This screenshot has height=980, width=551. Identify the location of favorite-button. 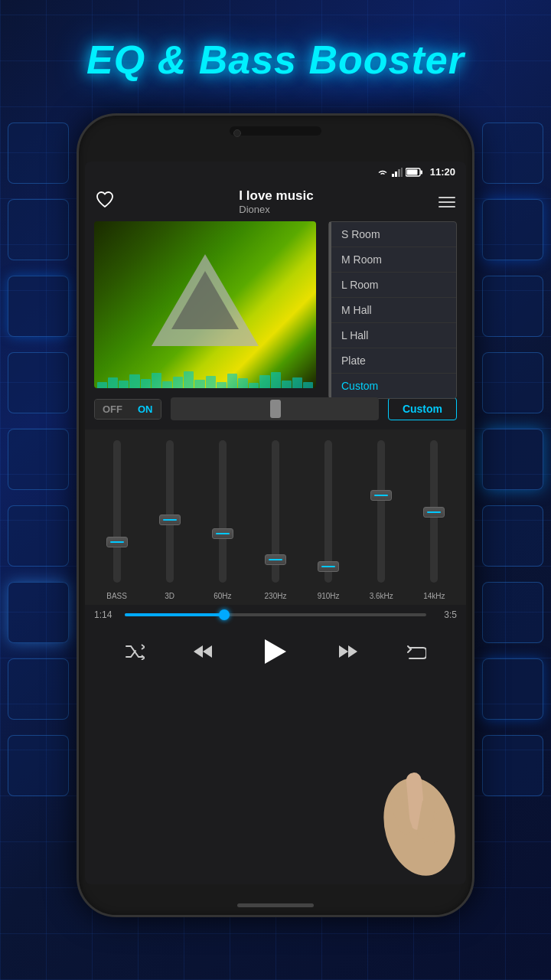
(105, 202).